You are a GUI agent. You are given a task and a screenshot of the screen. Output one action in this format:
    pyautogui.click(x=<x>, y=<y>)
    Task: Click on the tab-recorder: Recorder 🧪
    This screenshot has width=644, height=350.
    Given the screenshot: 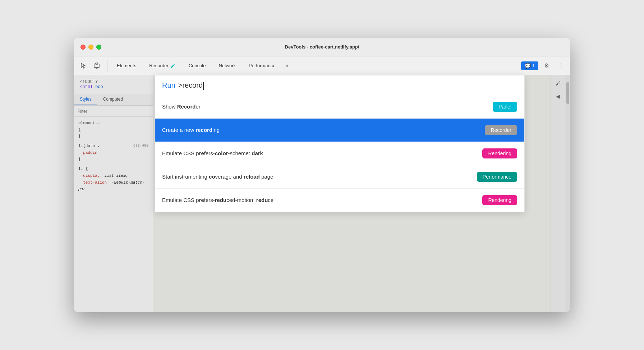 What is the action you would take?
    pyautogui.click(x=162, y=66)
    